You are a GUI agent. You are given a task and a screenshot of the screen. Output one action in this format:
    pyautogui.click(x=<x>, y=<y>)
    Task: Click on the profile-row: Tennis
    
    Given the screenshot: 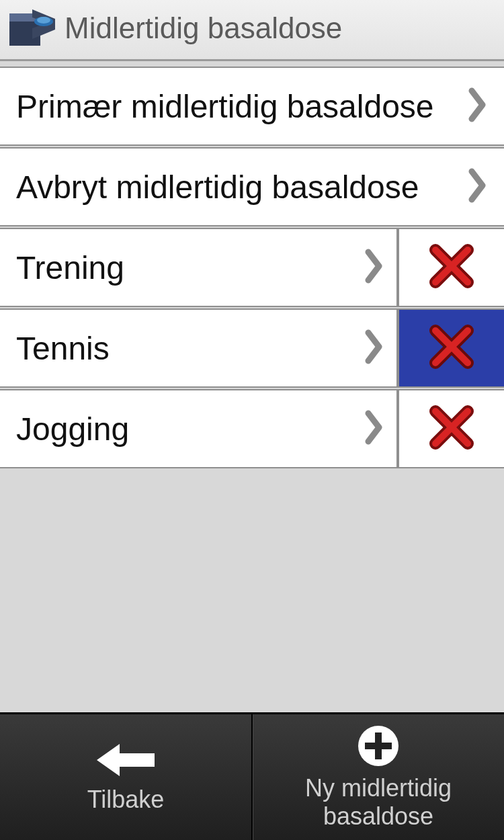 What is the action you would take?
    pyautogui.click(x=252, y=348)
    